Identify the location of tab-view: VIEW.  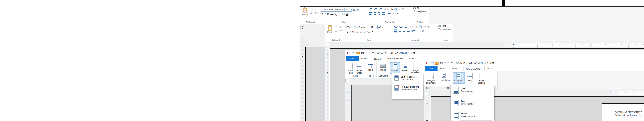
(411, 59).